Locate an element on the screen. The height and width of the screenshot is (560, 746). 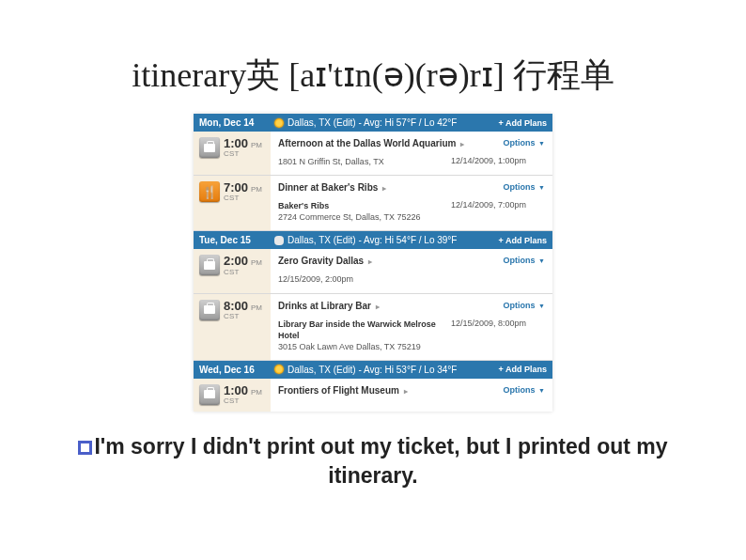
event-time-col: 2:00PMCST is located at coordinates (232, 271).